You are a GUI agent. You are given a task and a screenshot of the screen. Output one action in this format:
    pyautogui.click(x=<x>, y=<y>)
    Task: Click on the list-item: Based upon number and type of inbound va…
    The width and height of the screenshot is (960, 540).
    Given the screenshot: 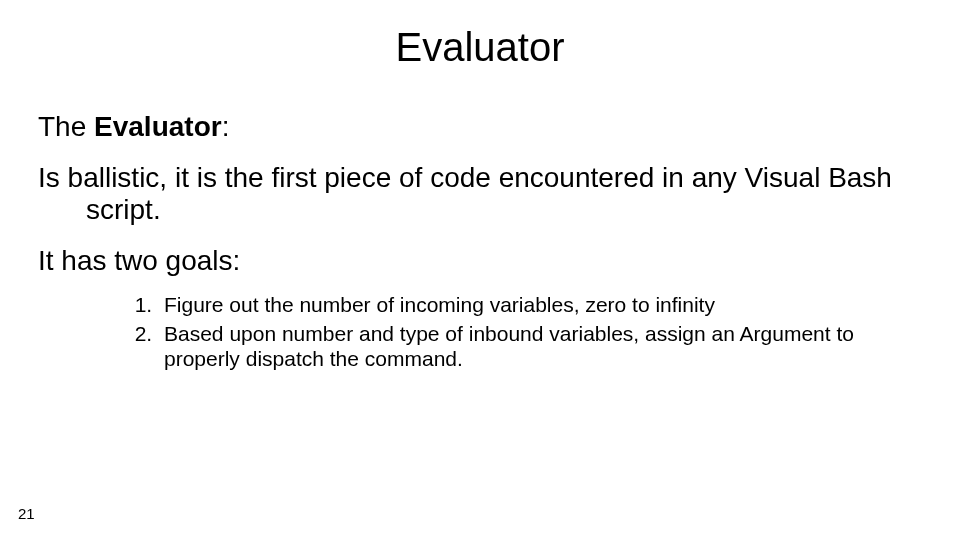 What is the action you would take?
    pyautogui.click(x=529, y=346)
    